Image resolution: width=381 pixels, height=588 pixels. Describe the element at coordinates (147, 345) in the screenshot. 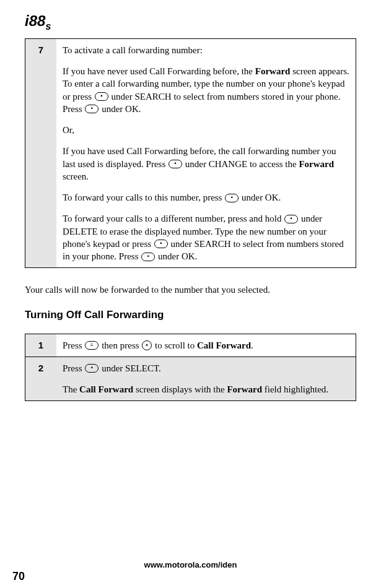

I see `nav-key-icon` at that location.